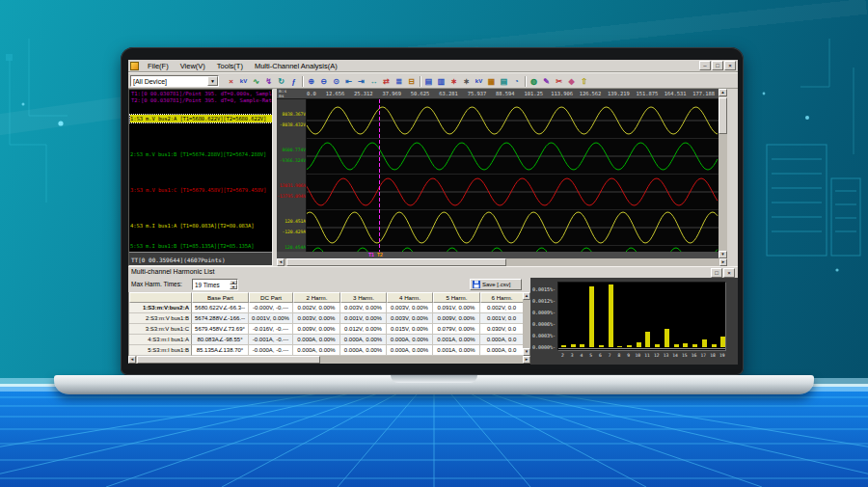 The height and width of the screenshot is (487, 868). I want to click on harmonic-cell: 0.003V, 0.00%, so click(316, 318).